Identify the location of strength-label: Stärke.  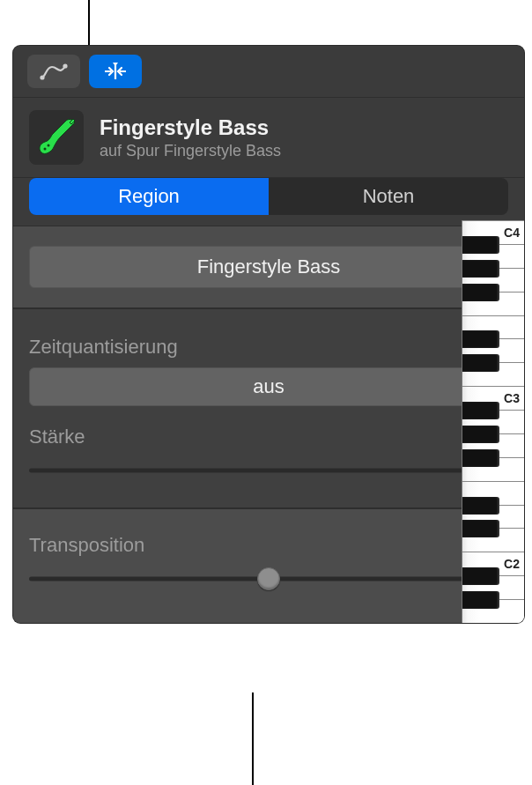
(57, 437).